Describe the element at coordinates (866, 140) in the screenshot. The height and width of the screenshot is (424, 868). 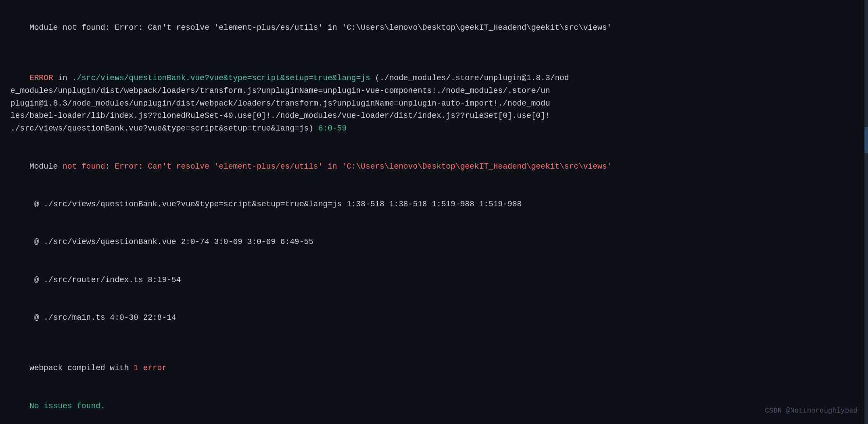
I see `scrollbar-thumb` at that location.